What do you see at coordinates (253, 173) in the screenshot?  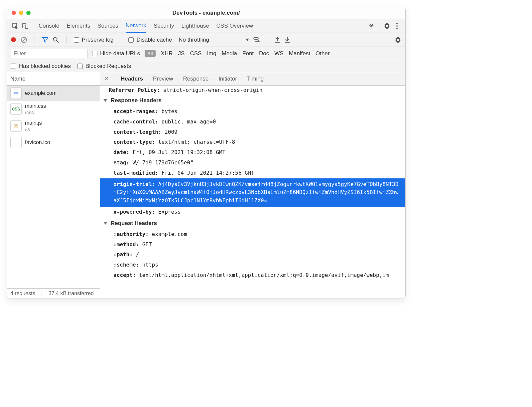 I see `header-row: last-modified: Fri, 04 Jun 2021 14:27:56…` at bounding box center [253, 173].